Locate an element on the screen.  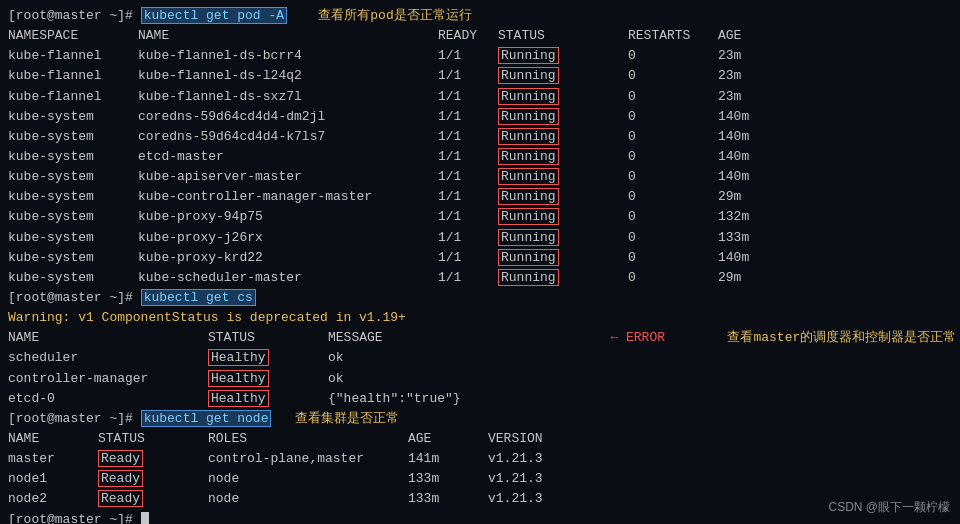
pod-row-8: kube-systemkube-controller-manager-maste… is located at coordinates (480, 197).